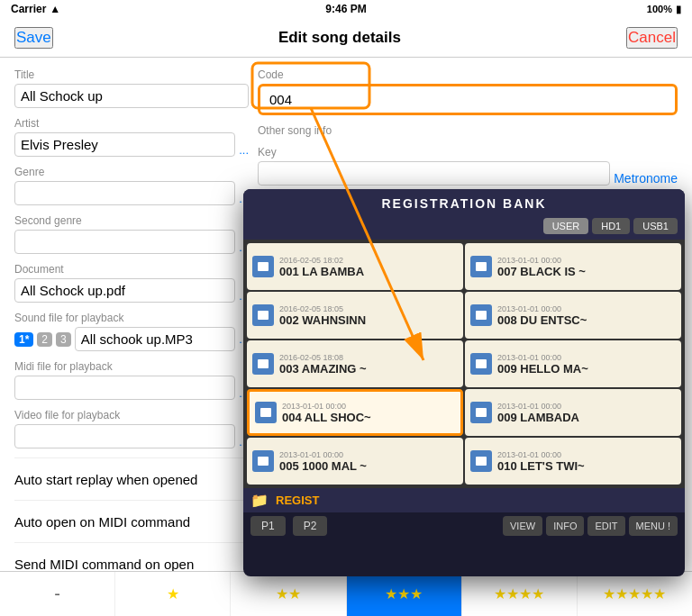 The height and width of the screenshot is (616, 692). What do you see at coordinates (297, 501) in the screenshot?
I see `regist-label: REGIST` at bounding box center [297, 501].